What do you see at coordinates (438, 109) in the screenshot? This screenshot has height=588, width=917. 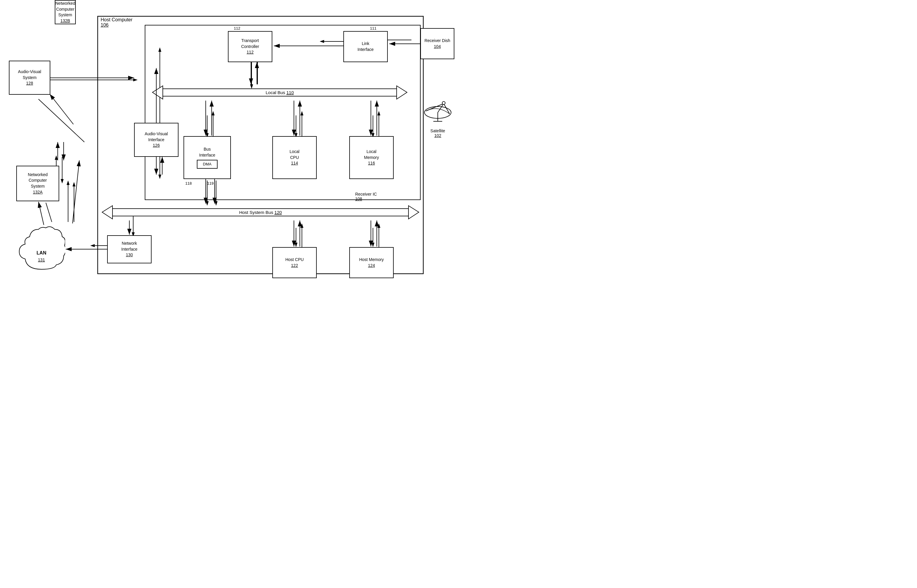 I see `satellite-illustration: Satellite 102` at bounding box center [438, 109].